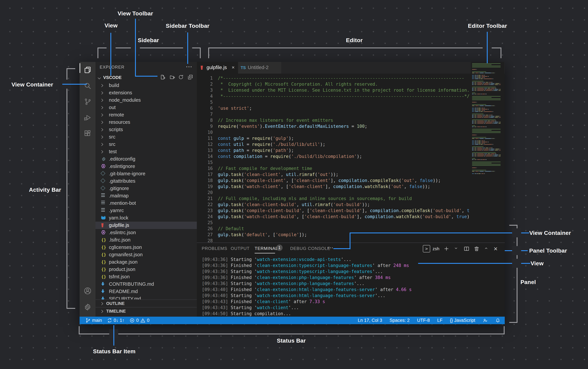 The height and width of the screenshot is (369, 588). What do you see at coordinates (146, 218) in the screenshot?
I see `tree-file-yarn.lock: yarn.lock` at bounding box center [146, 218].